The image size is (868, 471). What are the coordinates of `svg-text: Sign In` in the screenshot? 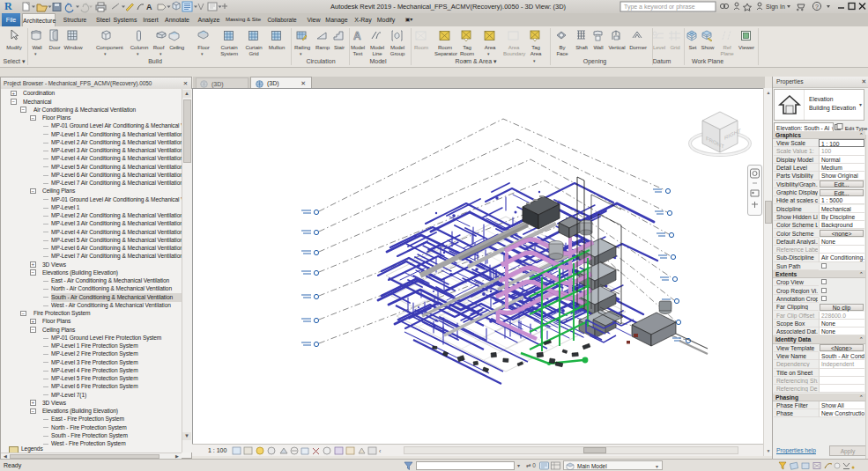 It's located at (775, 7).